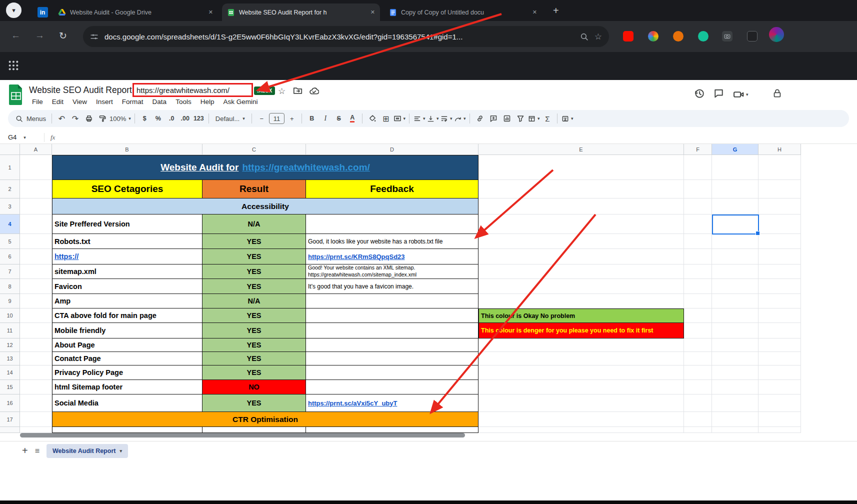 The width and height of the screenshot is (857, 504). I want to click on cell-C10: YES, so click(254, 316).